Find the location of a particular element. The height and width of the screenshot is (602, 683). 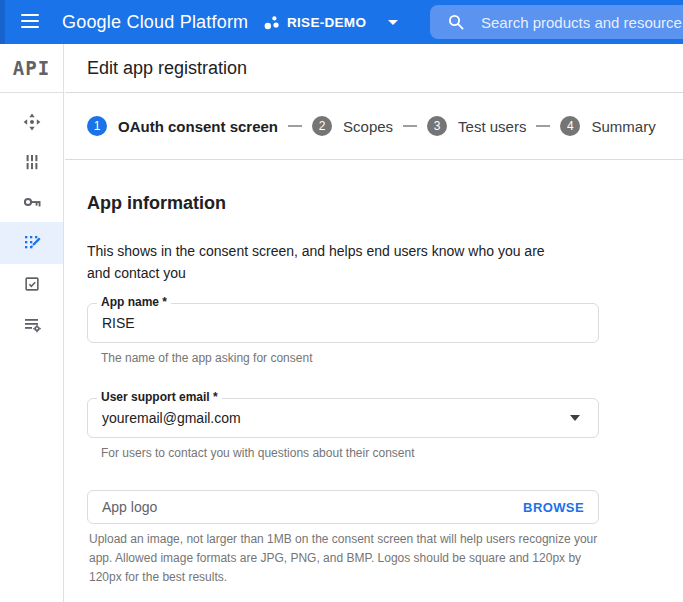

browse-button: BROWSE is located at coordinates (554, 508).